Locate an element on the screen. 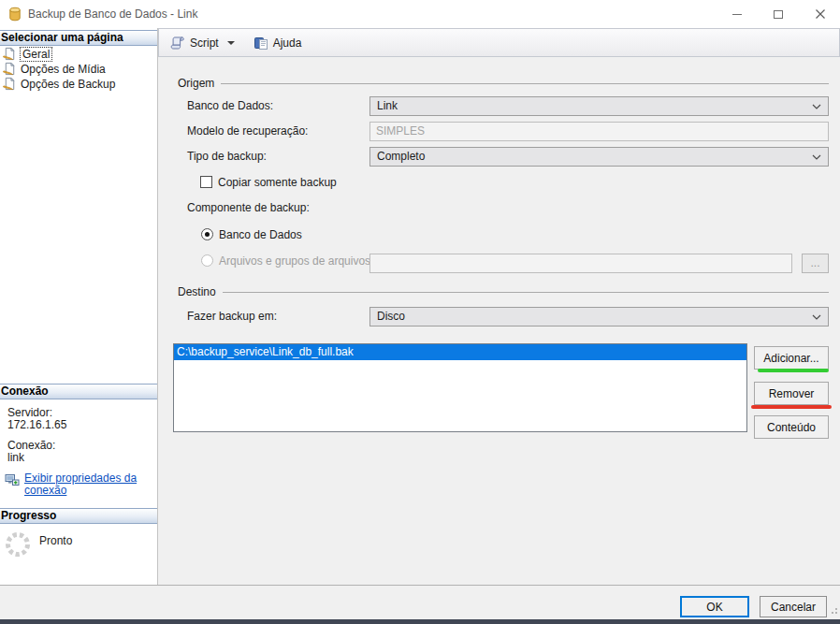 This screenshot has height=624, width=840. sidebar-item-opcoes-midia: Opções de Mídia is located at coordinates (54, 69).